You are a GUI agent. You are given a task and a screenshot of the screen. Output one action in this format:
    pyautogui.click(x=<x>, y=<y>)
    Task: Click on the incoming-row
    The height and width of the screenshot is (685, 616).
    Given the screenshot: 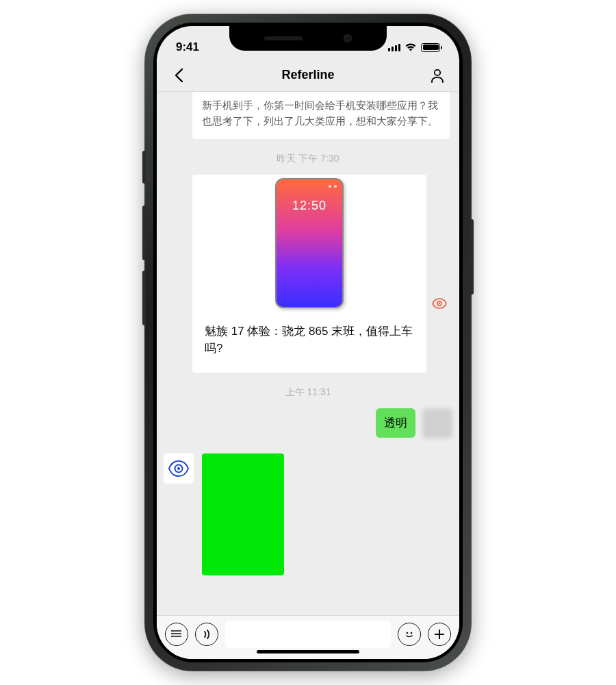 What is the action you would take?
    pyautogui.click(x=308, y=514)
    